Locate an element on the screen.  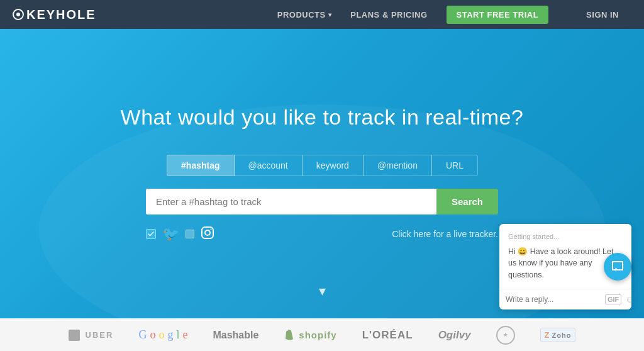
logo-google: Google is located at coordinates (163, 335).